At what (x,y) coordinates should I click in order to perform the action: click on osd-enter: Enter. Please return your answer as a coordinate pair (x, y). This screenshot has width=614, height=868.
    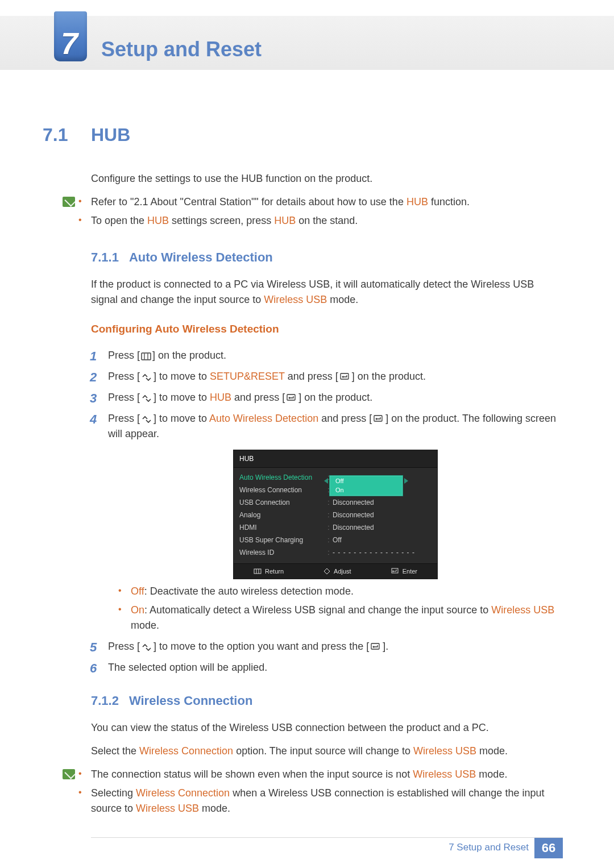
    Looking at the image, I should click on (404, 572).